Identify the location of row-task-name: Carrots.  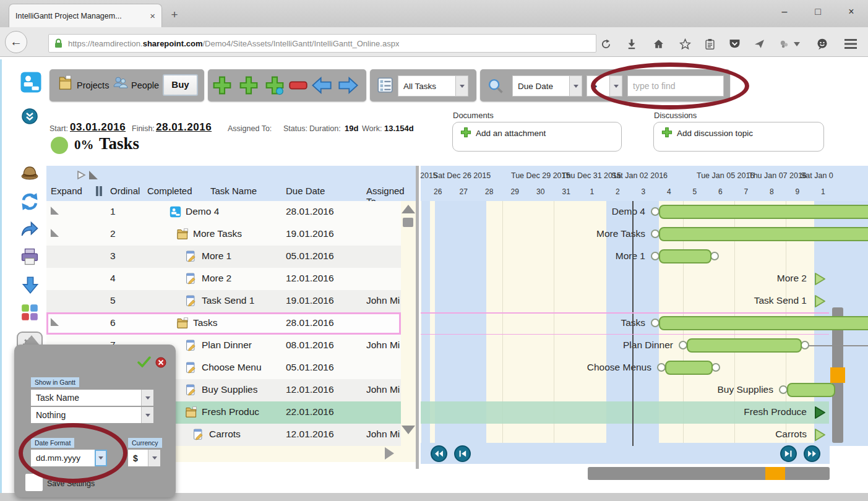
(225, 434).